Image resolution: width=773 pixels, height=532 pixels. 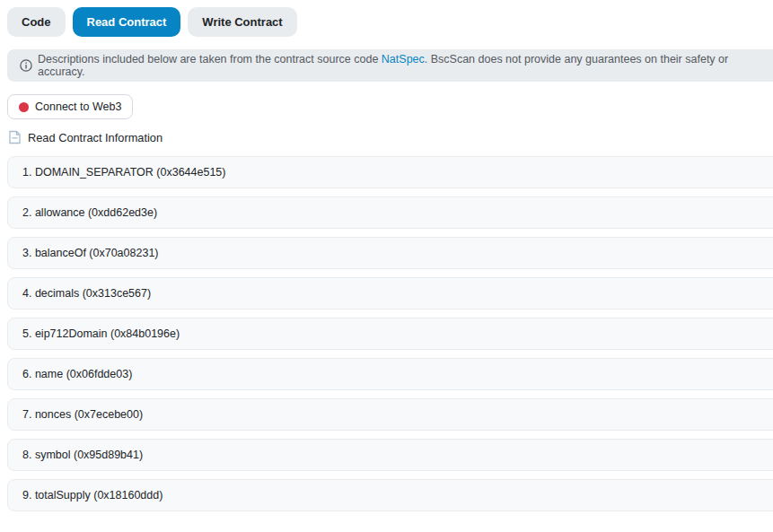 What do you see at coordinates (390, 213) in the screenshot?
I see `function-accordion-header: 2. allowance (0xdd62ed3e)` at bounding box center [390, 213].